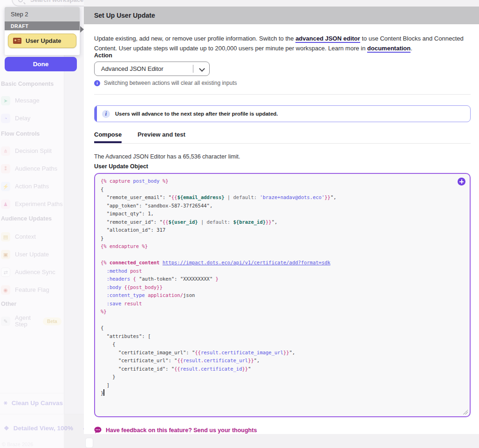 The height and width of the screenshot is (448, 479). What do you see at coordinates (461, 182) in the screenshot?
I see `add-personalization-button` at bounding box center [461, 182].